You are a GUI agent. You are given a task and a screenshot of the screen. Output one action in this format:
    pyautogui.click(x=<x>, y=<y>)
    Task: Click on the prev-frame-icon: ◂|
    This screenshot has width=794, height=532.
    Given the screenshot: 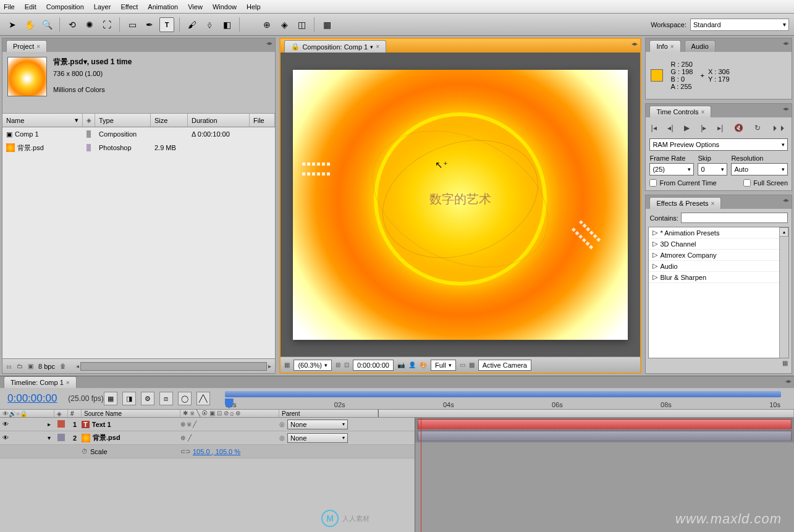 What is the action you would take?
    pyautogui.click(x=670, y=128)
    